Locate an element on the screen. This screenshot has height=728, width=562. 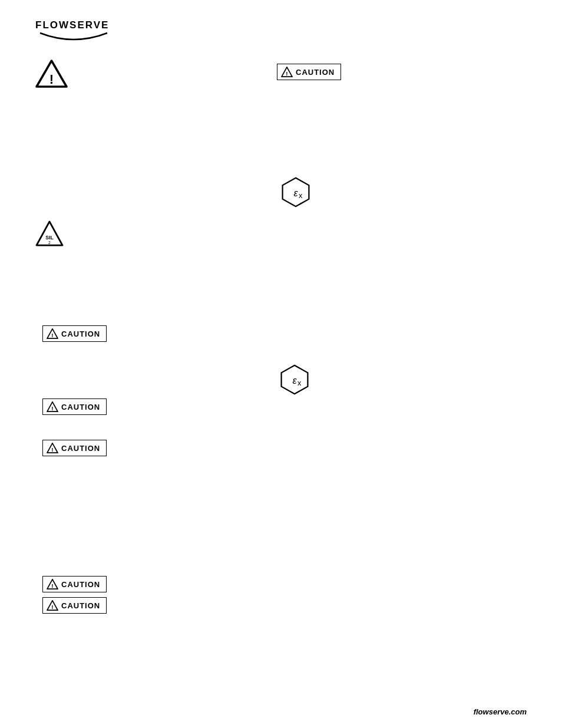
caution-badge-3: ! CAUTION is located at coordinates (74, 448).